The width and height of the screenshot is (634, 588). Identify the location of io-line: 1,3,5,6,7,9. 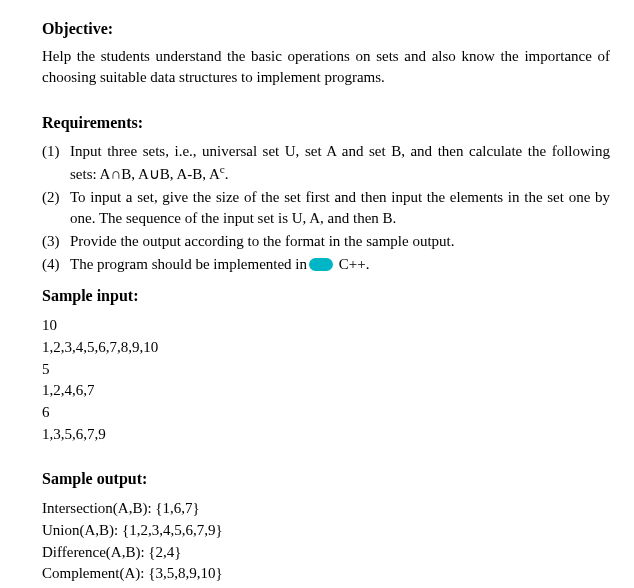
(326, 435).